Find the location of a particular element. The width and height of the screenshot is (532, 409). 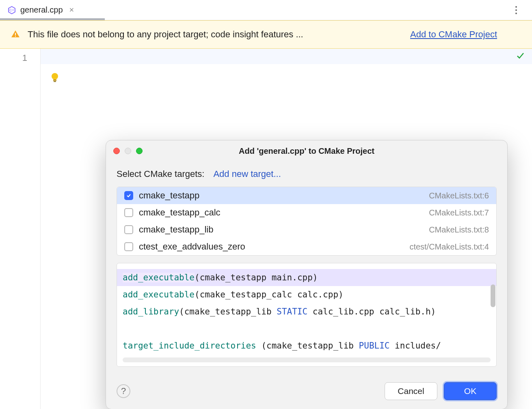

code-line: add_library(cmake_testapp_lib STATIC cal… is located at coordinates (307, 312).